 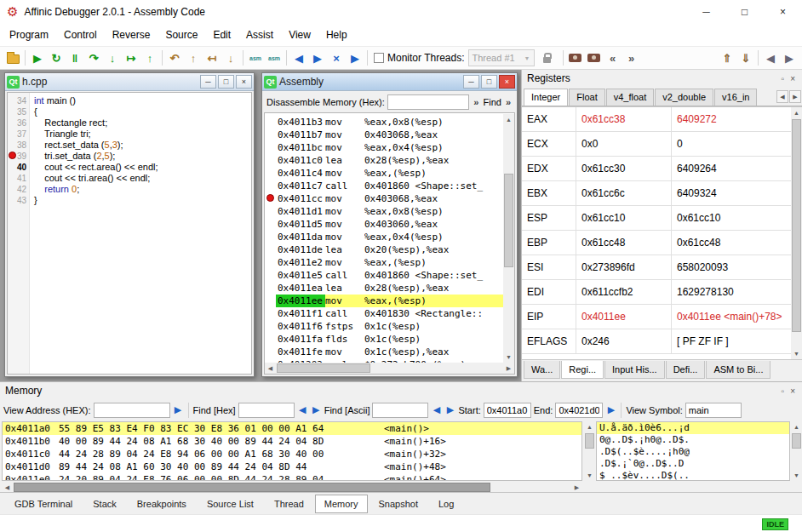 What do you see at coordinates (19, 157) in the screenshot?
I see `line-number: 39` at bounding box center [19, 157].